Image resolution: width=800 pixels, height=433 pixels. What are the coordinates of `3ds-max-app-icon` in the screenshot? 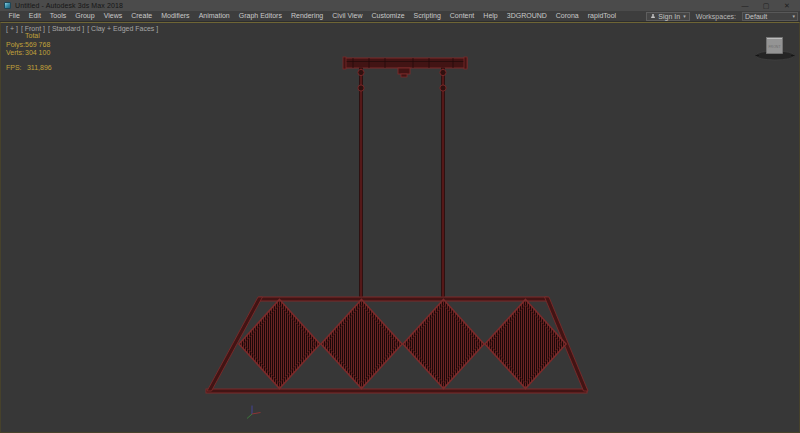 It's located at (8, 6).